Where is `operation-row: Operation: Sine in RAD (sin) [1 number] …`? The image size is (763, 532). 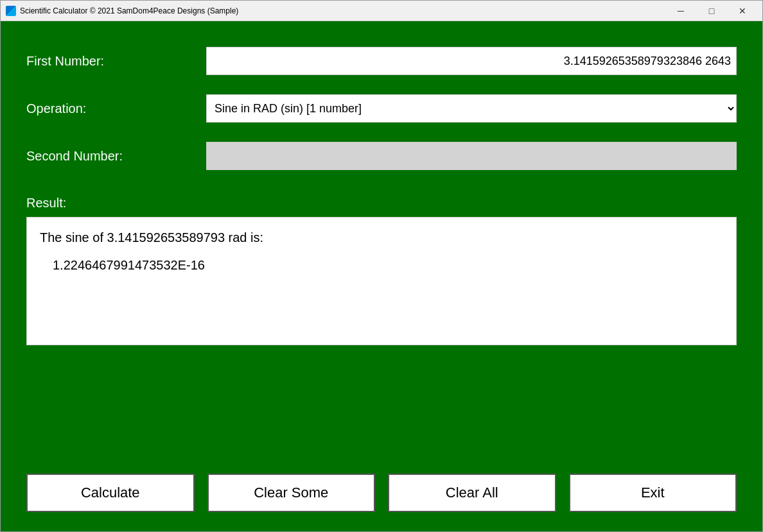 operation-row: Operation: Sine in RAD (sin) [1 number] … is located at coordinates (382, 108).